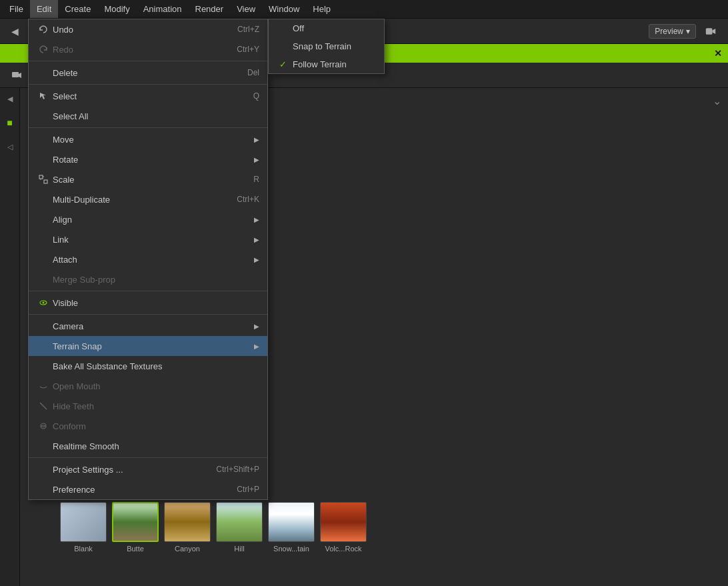 Image resolution: width=728 pixels, height=586 pixels. What do you see at coordinates (156, 303) in the screenshot?
I see `visible-label: Visible` at bounding box center [156, 303].